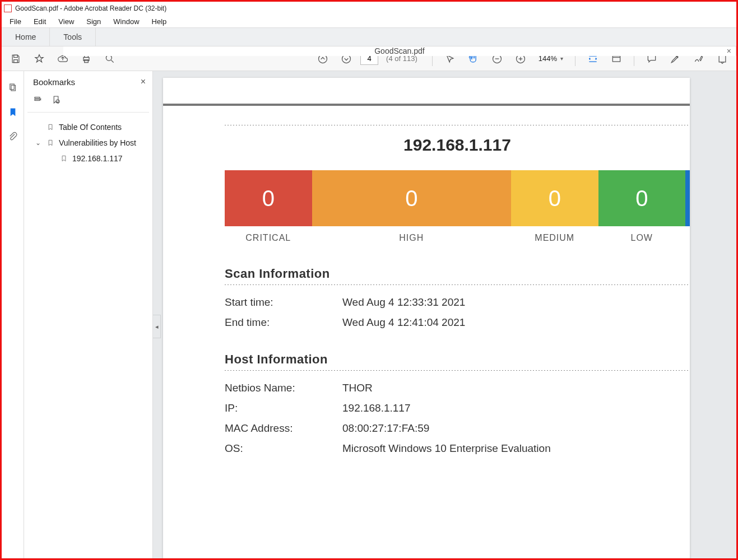 This screenshot has width=738, height=560. What do you see at coordinates (143, 82) in the screenshot?
I see `close-panel-icon: ×` at bounding box center [143, 82].